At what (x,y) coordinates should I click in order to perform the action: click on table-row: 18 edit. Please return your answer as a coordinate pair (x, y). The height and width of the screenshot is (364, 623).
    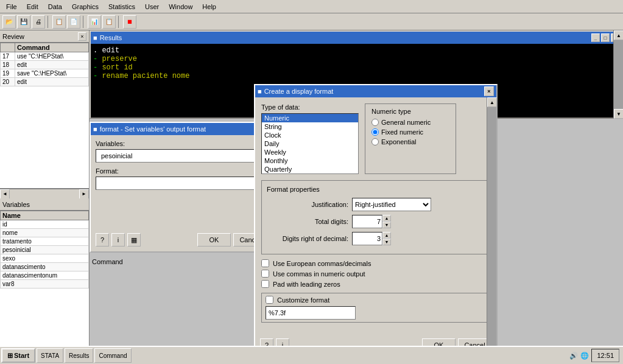
    Looking at the image, I should click on (45, 65).